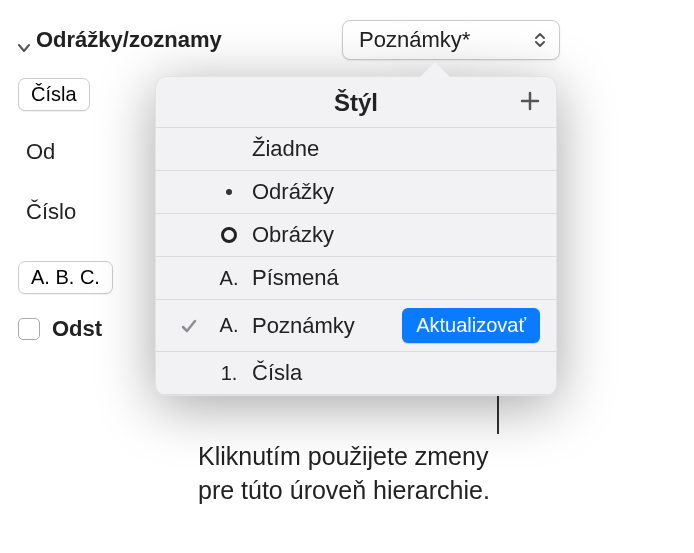 The width and height of the screenshot is (694, 553). Describe the element at coordinates (66, 278) in the screenshot. I see `number-format-dropdown: A. B. C.` at that location.